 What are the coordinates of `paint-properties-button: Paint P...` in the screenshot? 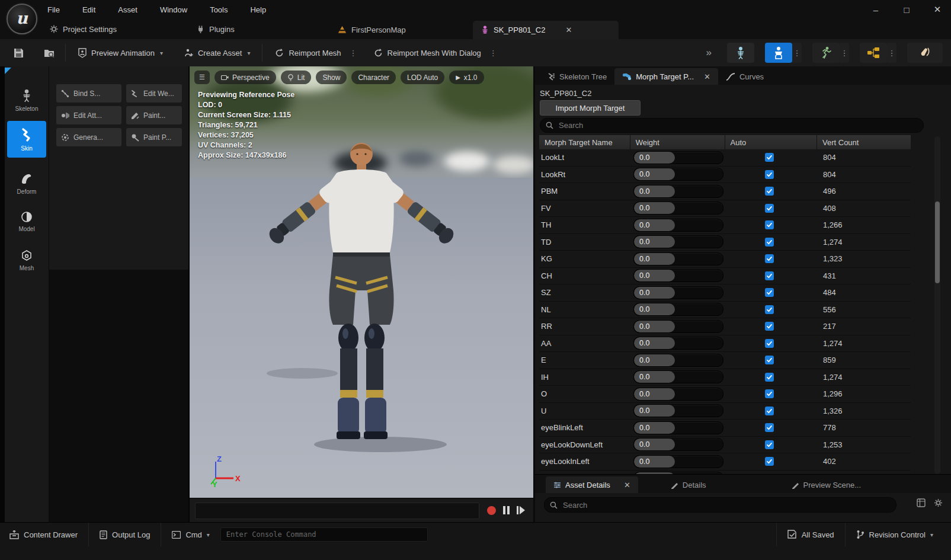 It's located at (154, 137).